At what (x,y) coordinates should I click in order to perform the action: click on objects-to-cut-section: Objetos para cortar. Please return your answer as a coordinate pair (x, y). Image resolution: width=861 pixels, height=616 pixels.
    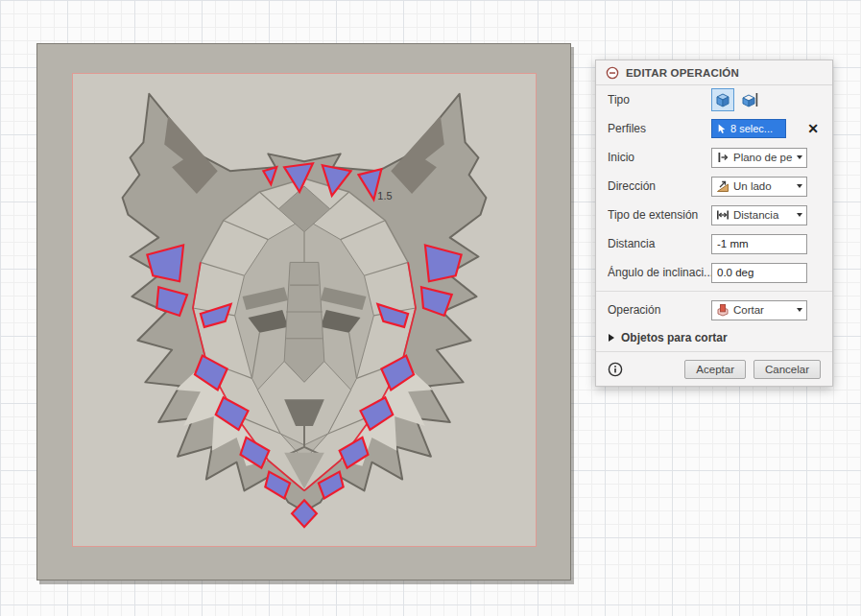
    Looking at the image, I should click on (714, 338).